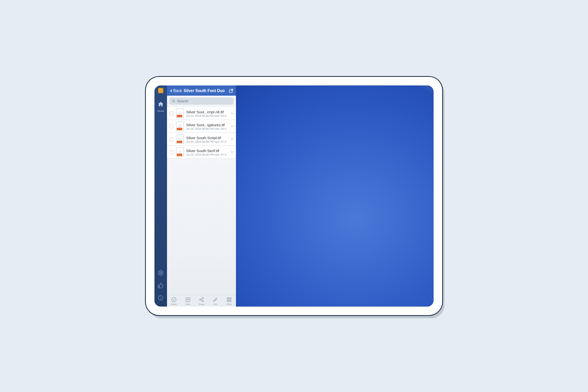  Describe the element at coordinates (161, 285) in the screenshot. I see `thumbs-up-icon` at that location.